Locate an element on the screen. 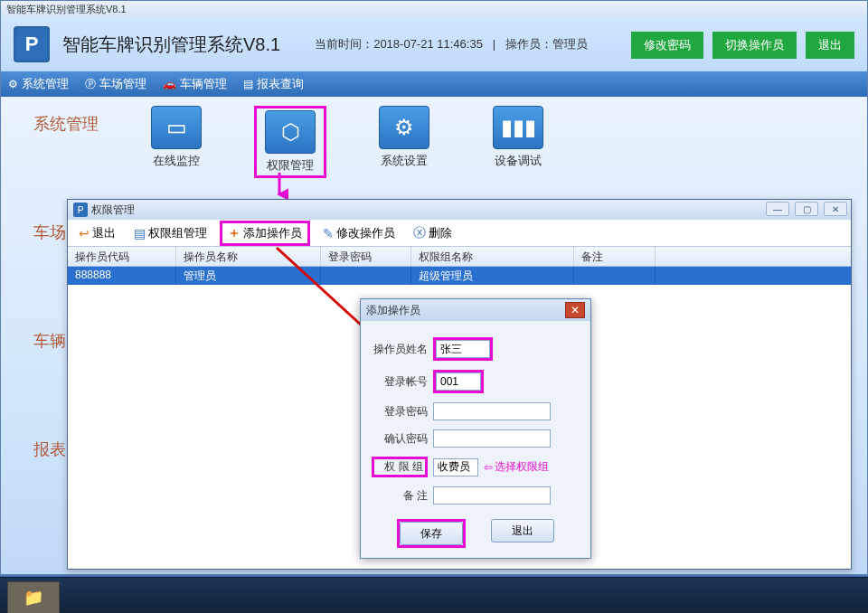 This screenshot has height=613, width=868. taskbar-folder-icon: 📁 is located at coordinates (33, 597).